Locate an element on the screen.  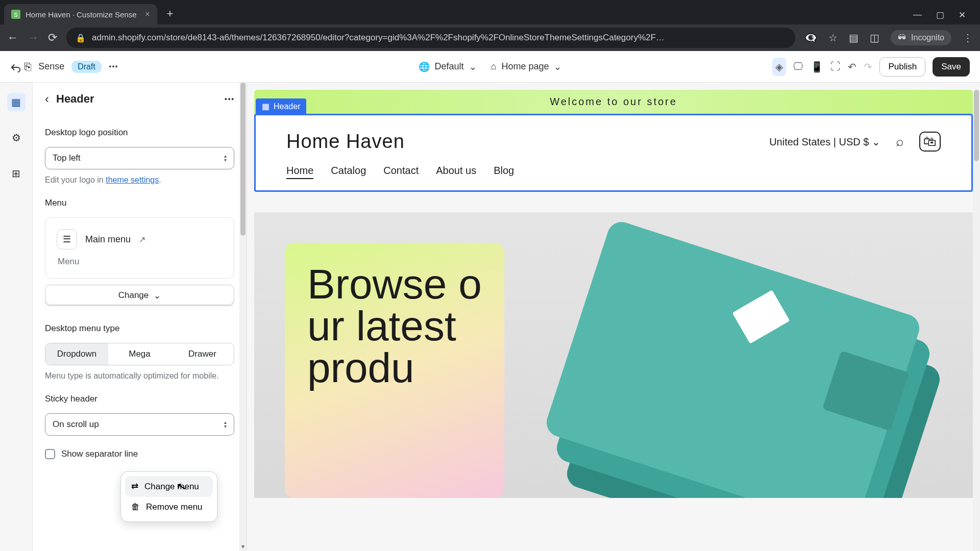
select-caret-icon: ▴▾ is located at coordinates (226, 158).